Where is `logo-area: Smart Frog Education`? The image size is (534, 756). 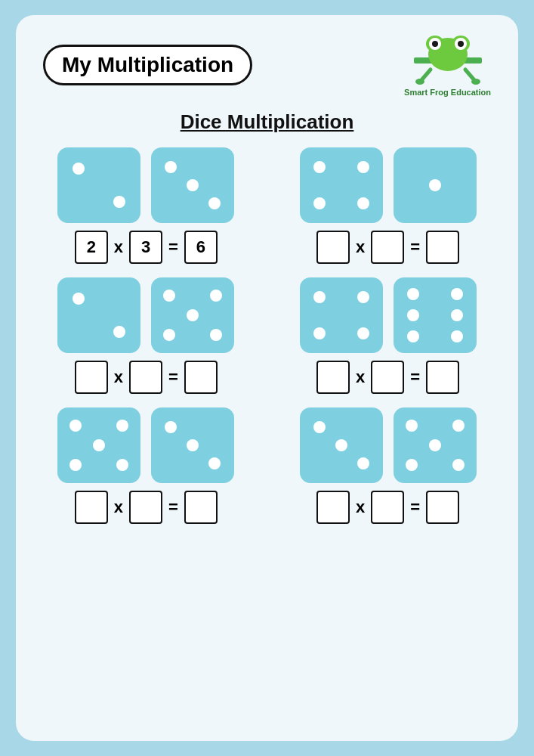 logo-area: Smart Frog Education is located at coordinates (447, 65).